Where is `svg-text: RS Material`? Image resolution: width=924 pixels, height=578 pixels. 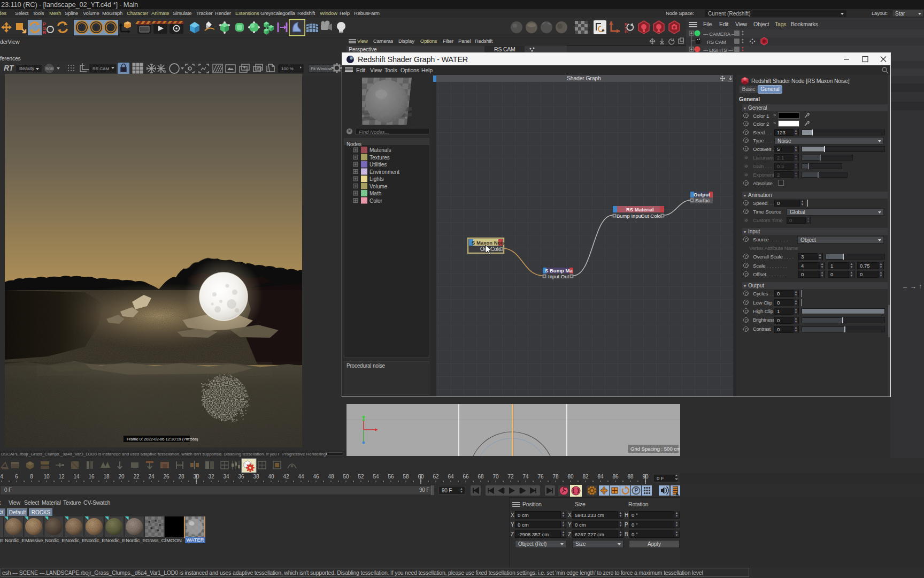
svg-text: RS Material is located at coordinates (640, 210).